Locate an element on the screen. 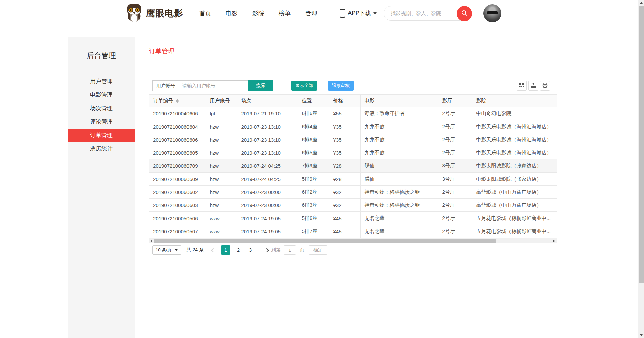 The height and width of the screenshot is (338, 644). cell-account: hzw is located at coordinates (221, 127).